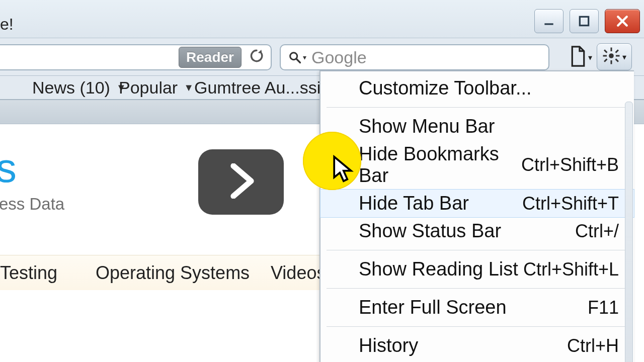 Image resolution: width=644 pixels, height=362 pixels. What do you see at coordinates (71, 87) in the screenshot?
I see `bookmark-label: News (10)` at bounding box center [71, 87].